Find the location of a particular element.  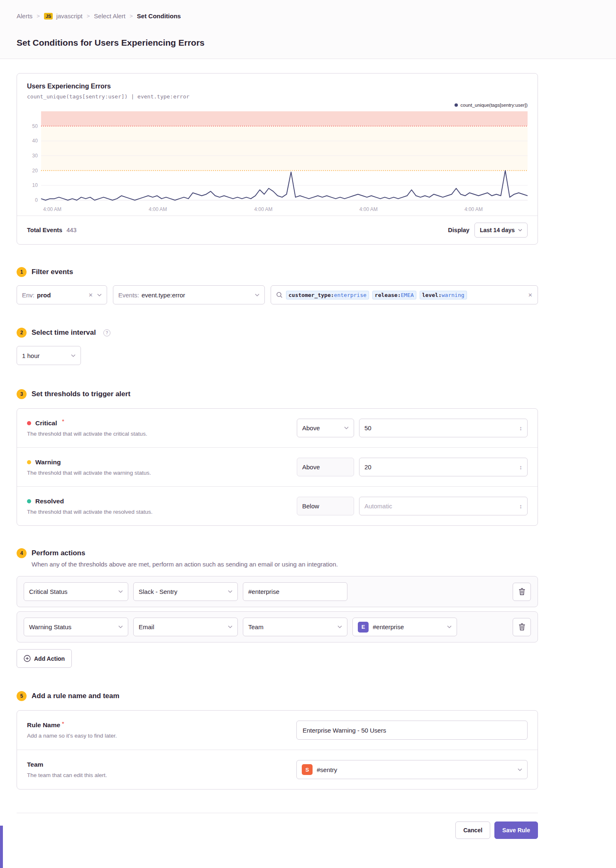

warning-comparison-value: Above is located at coordinates (311, 467).